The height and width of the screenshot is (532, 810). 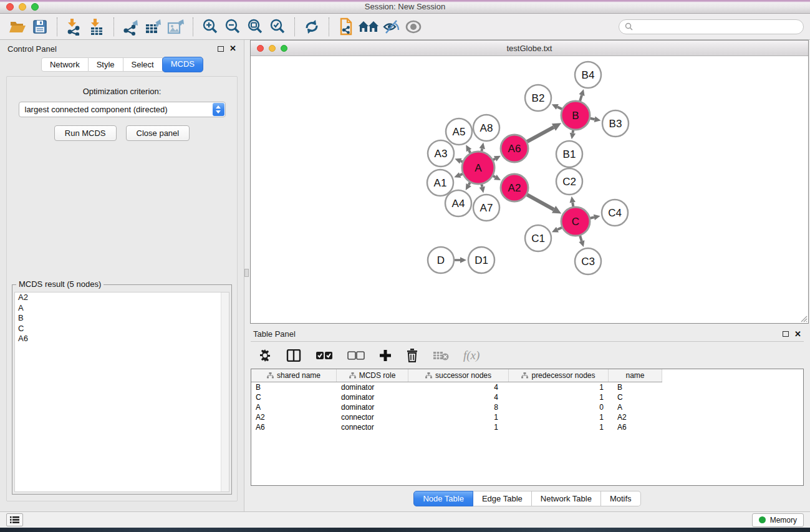 I want to click on edge-B-B3, so click(x=592, y=118).